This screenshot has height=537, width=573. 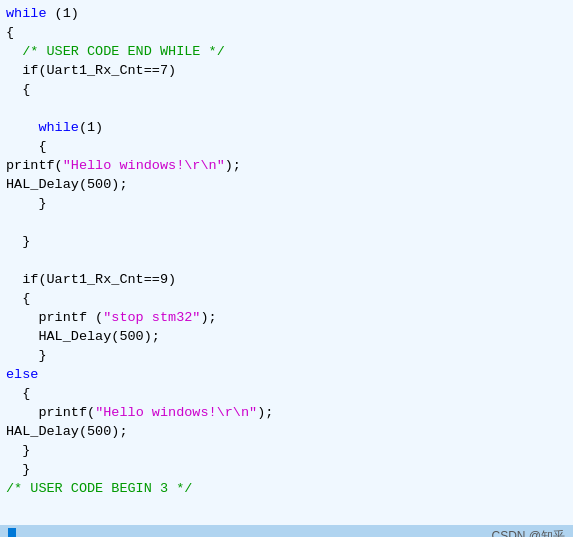 What do you see at coordinates (286, 130) in the screenshot?
I see `code-line: while(1)` at bounding box center [286, 130].